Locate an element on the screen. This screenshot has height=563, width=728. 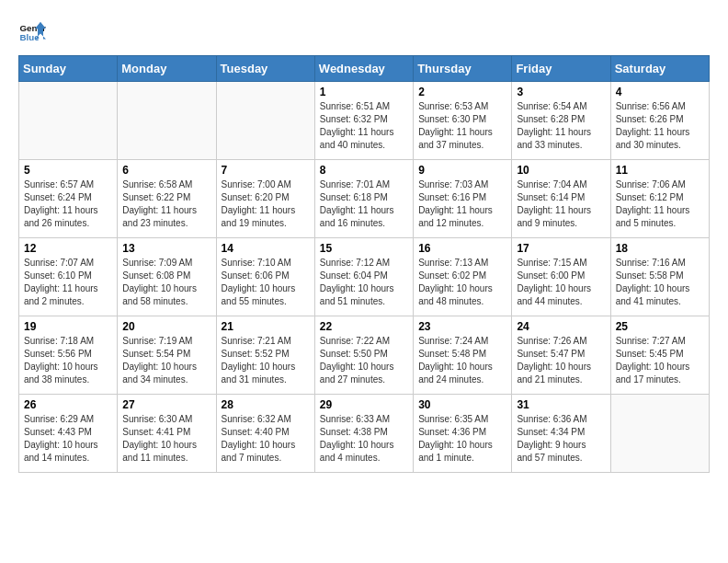
day-number: 12 is located at coordinates (68, 248).